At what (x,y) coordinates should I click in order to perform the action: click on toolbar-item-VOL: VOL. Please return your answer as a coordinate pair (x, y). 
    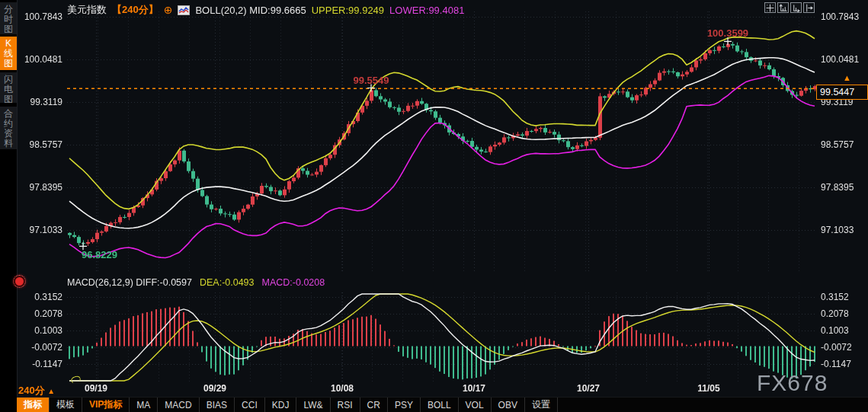
    Looking at the image, I should click on (476, 405).